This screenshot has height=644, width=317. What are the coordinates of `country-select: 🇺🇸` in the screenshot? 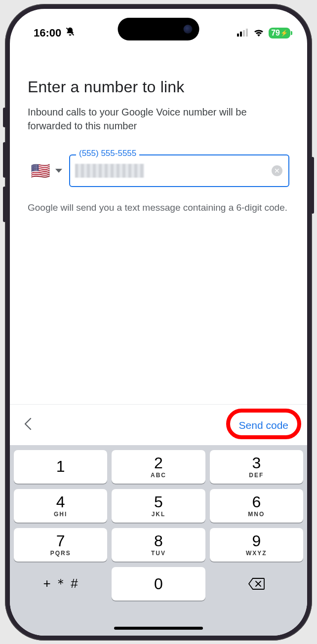 It's located at (45, 171).